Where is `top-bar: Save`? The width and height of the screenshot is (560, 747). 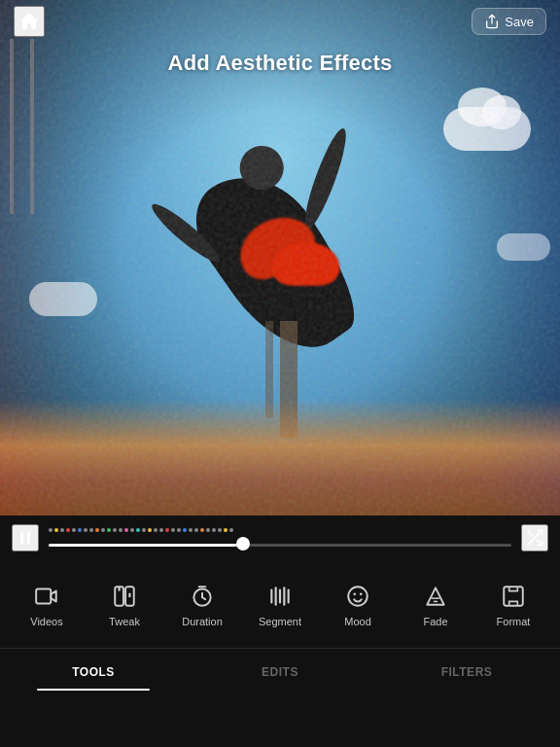
top-bar: Save is located at coordinates (280, 21).